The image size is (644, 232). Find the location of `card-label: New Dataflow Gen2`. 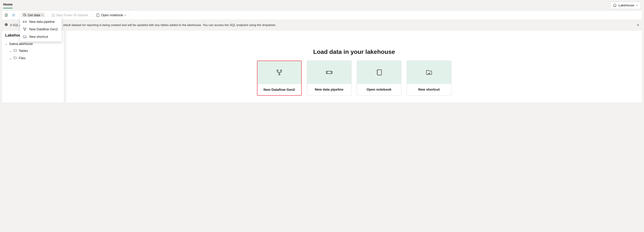

card-label: New Dataflow Gen2 is located at coordinates (280, 90).